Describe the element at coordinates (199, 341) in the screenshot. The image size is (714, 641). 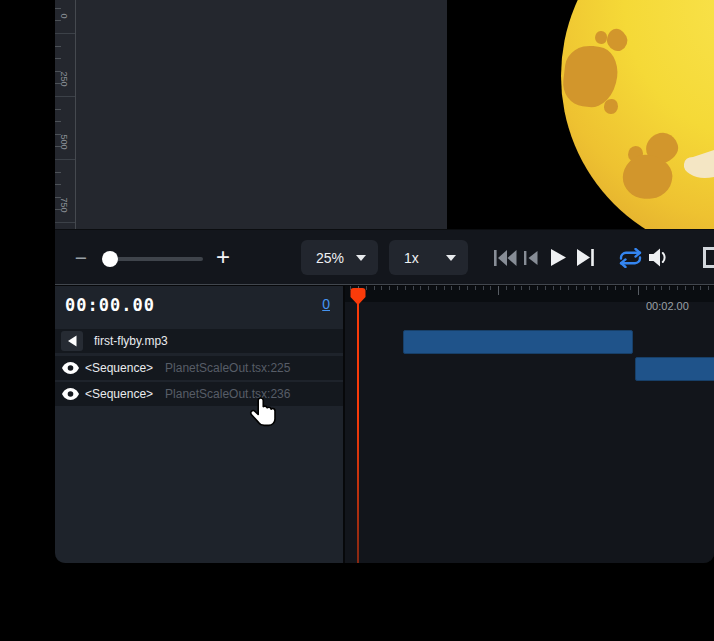
I see `track-row-audio: first-flyby.mp3` at that location.